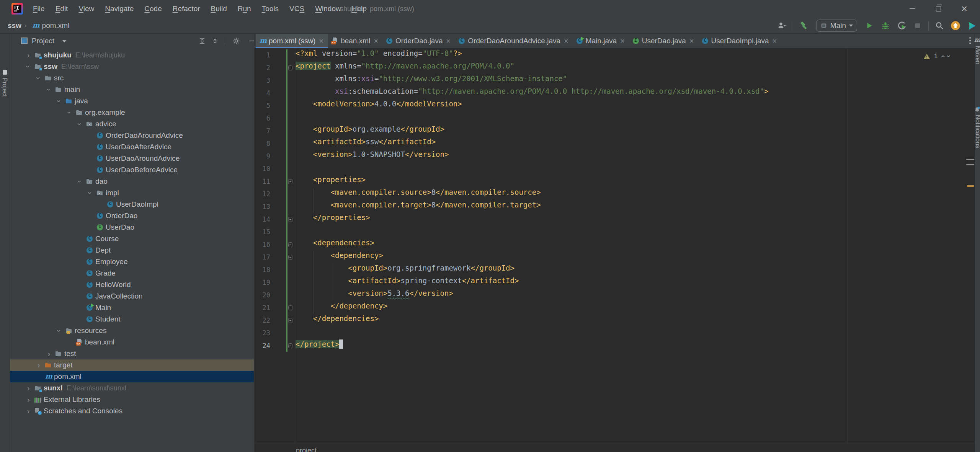 The height and width of the screenshot is (452, 980). I want to click on tab-userdaoimpl-java: UserDaoImpl.java×, so click(740, 41).